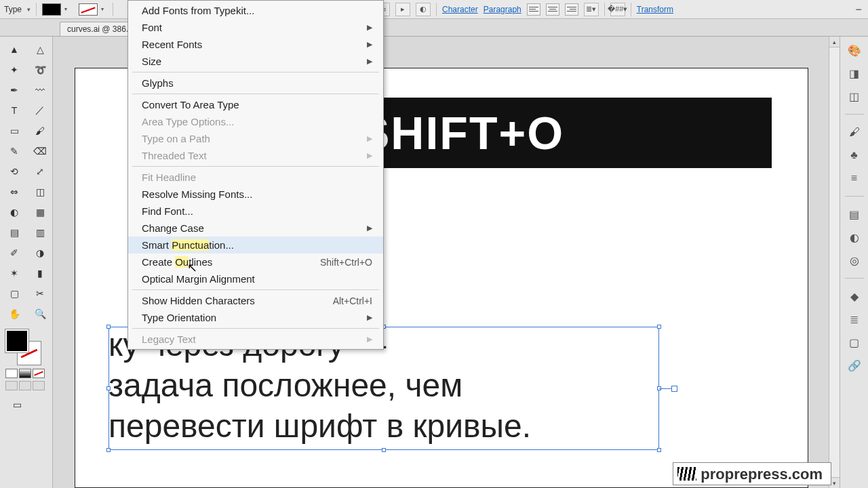 The image size is (868, 488). What do you see at coordinates (13, 9) in the screenshot?
I see `tool-mode-label: Type` at bounding box center [13, 9].